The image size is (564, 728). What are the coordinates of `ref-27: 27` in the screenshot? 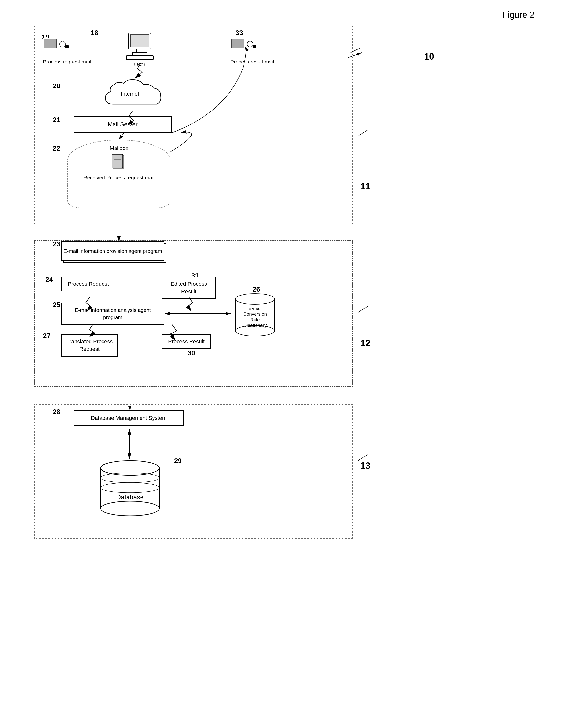 It's located at (47, 336).